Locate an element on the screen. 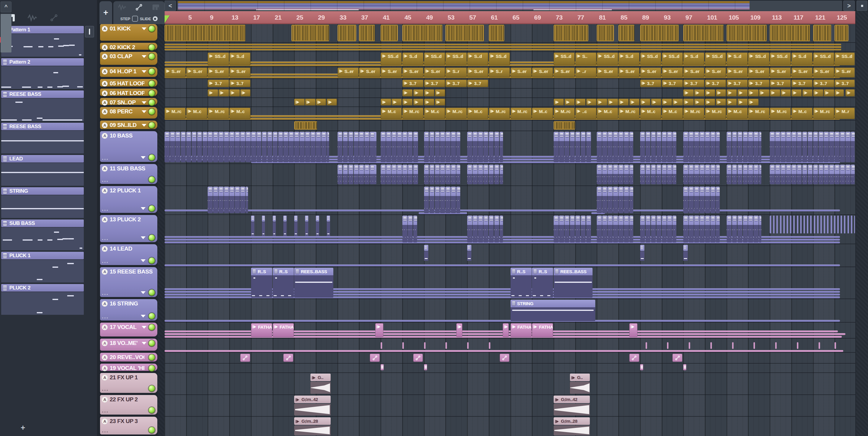 This screenshot has height=436, width=868. stretched-clips is located at coordinates (812, 225).